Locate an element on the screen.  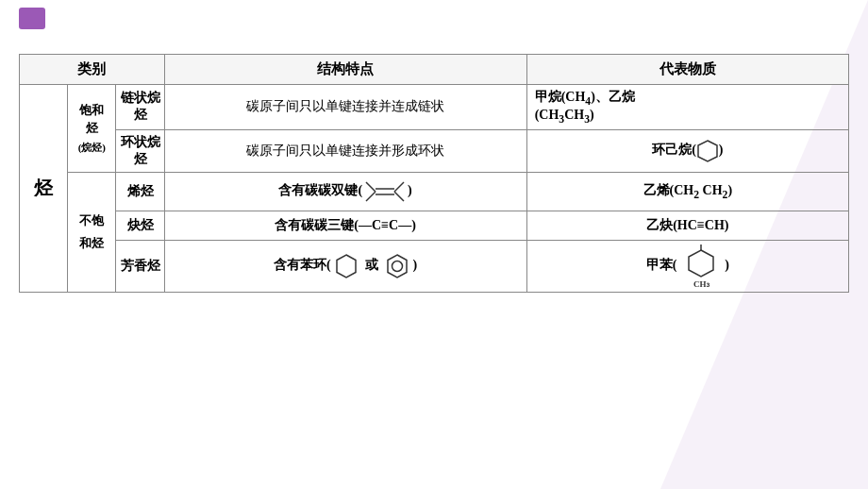
main-category: 烃 is located at coordinates (43, 189).